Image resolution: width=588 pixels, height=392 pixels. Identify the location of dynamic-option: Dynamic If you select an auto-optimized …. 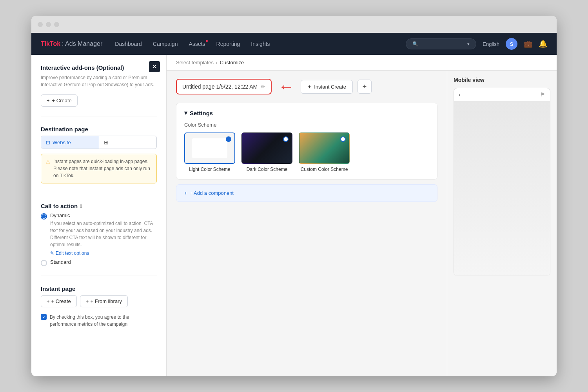
(99, 234).